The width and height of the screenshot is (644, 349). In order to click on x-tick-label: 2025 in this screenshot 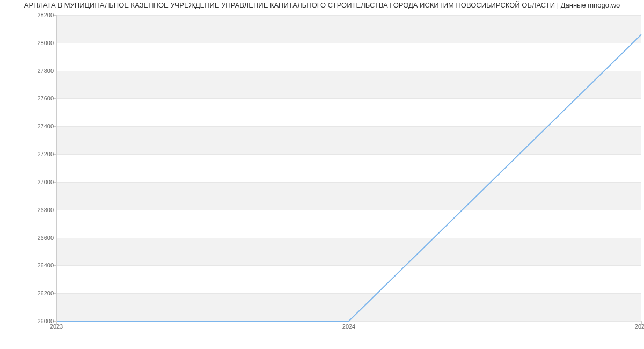, I will do `click(640, 326)`.